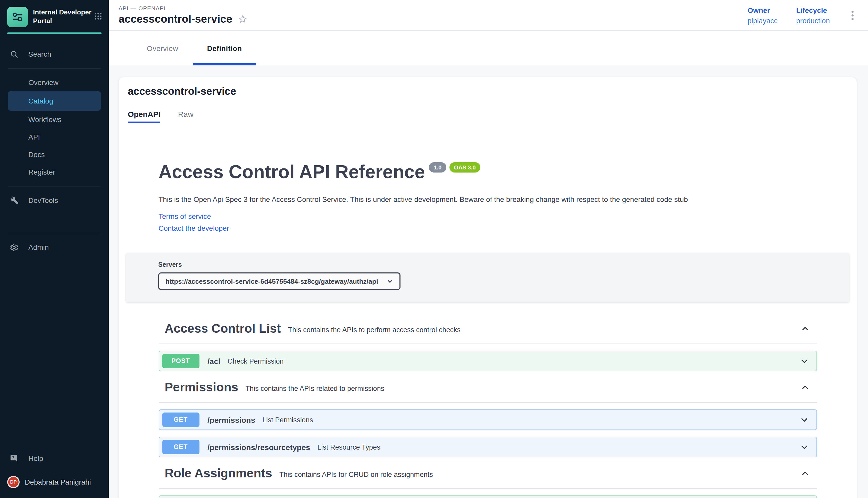 The height and width of the screenshot is (498, 868). Describe the element at coordinates (225, 48) in the screenshot. I see `tab-definition: Definition` at that location.